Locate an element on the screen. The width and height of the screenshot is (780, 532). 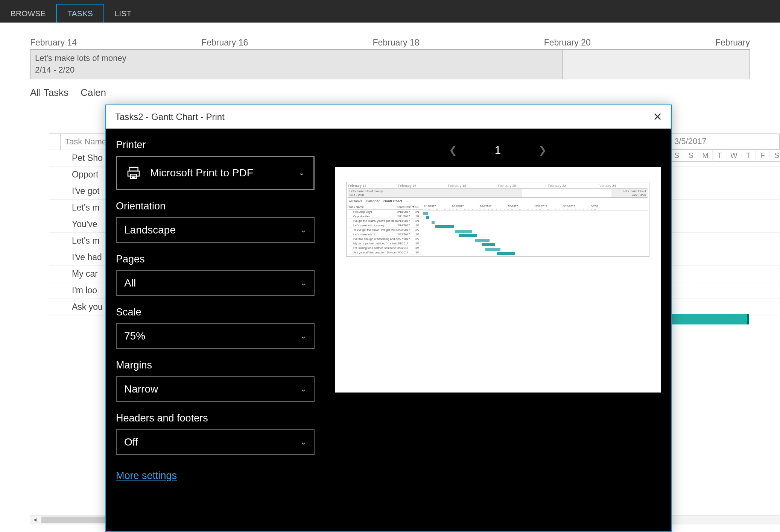
printer-icon is located at coordinates (134, 173).